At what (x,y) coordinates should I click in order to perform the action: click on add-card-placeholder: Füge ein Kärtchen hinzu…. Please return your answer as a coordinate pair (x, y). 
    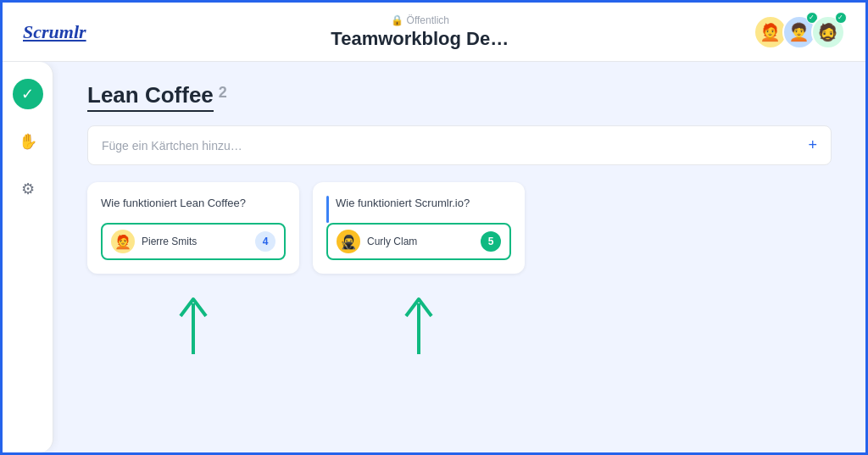
    Looking at the image, I should click on (172, 146).